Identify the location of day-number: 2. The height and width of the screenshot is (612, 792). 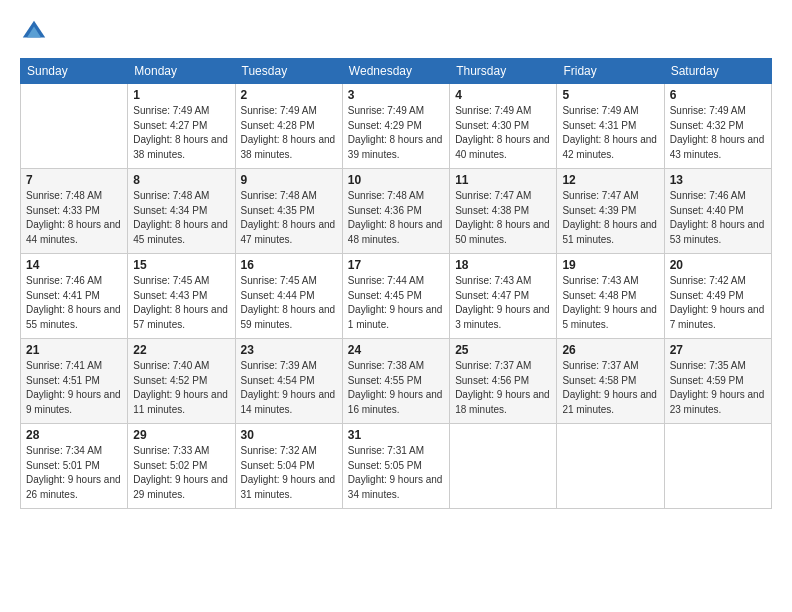
(289, 95).